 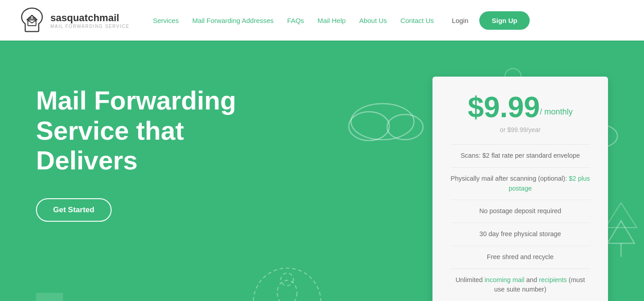 What do you see at coordinates (166, 21) in the screenshot?
I see `nav-services: Services` at bounding box center [166, 21].